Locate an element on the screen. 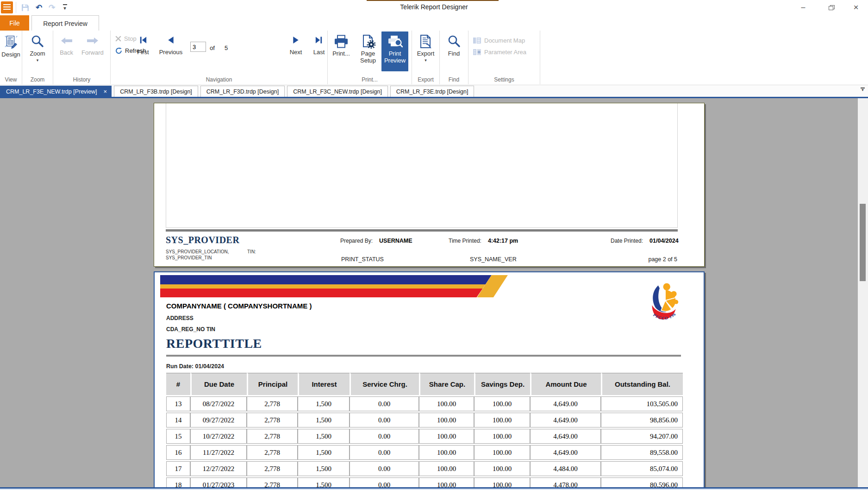 The image size is (868, 490). group-settings: Document Map Parameter Area Settings is located at coordinates (505, 57).